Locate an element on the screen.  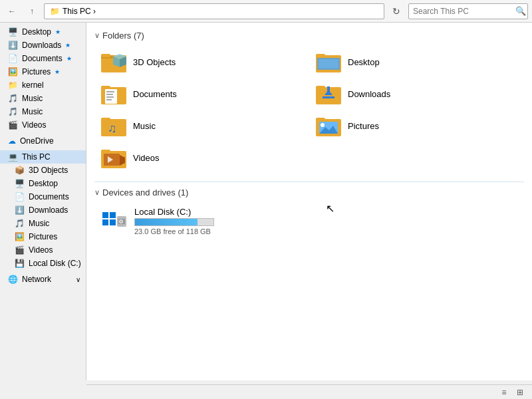
folder-label-music: Music is located at coordinates (144, 126).